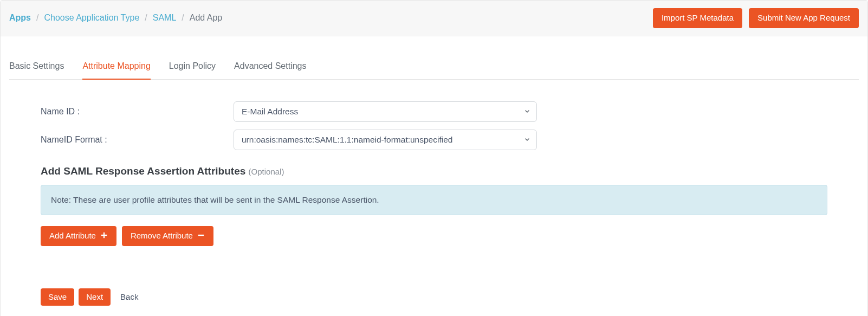 Image resolution: width=868 pixels, height=316 pixels. Describe the element at coordinates (37, 67) in the screenshot. I see `tab-basic-settings: Basic Settings` at that location.